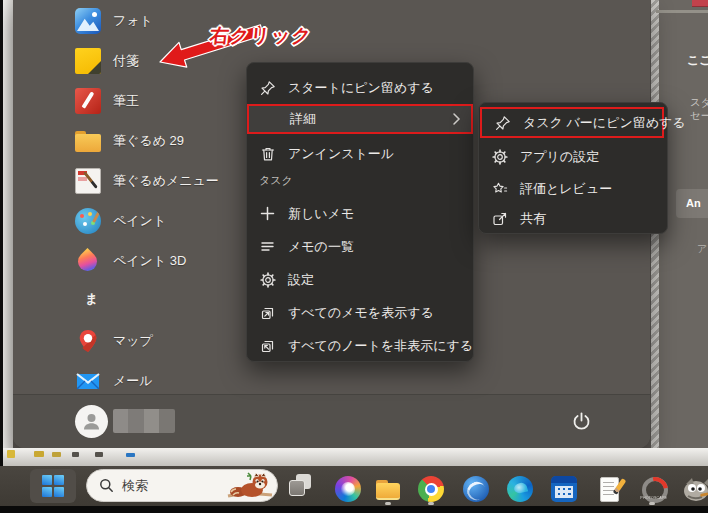 The image size is (708, 513). I want to click on gimp-icon, so click(695, 489).